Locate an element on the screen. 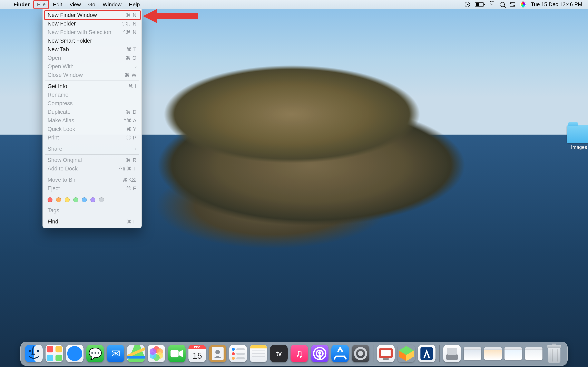  menu-item-label: Make Alias is located at coordinates (61, 121).